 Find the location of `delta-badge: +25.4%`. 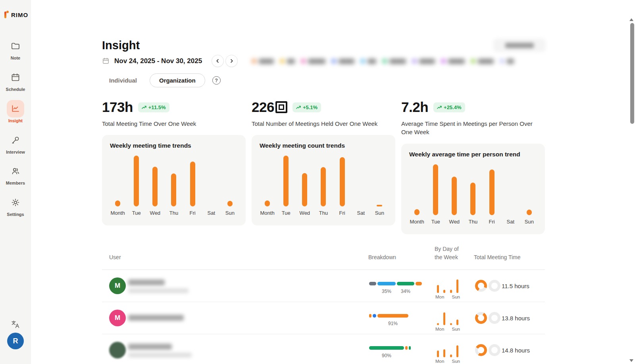

delta-badge: +25.4% is located at coordinates (449, 107).